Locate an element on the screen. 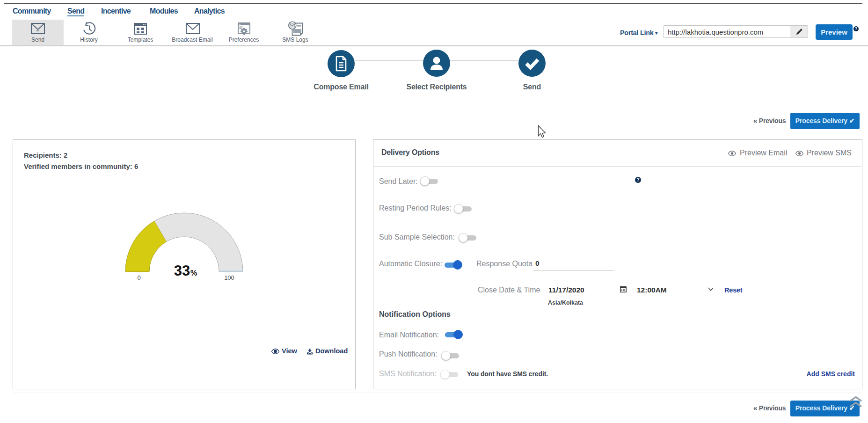 The image size is (868, 423). svg-text: 100 is located at coordinates (229, 278).